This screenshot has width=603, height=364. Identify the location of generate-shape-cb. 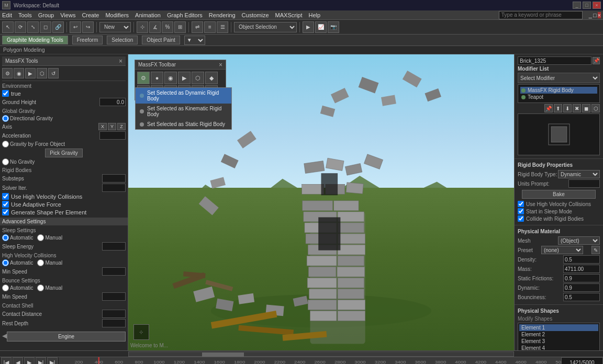
(5, 212).